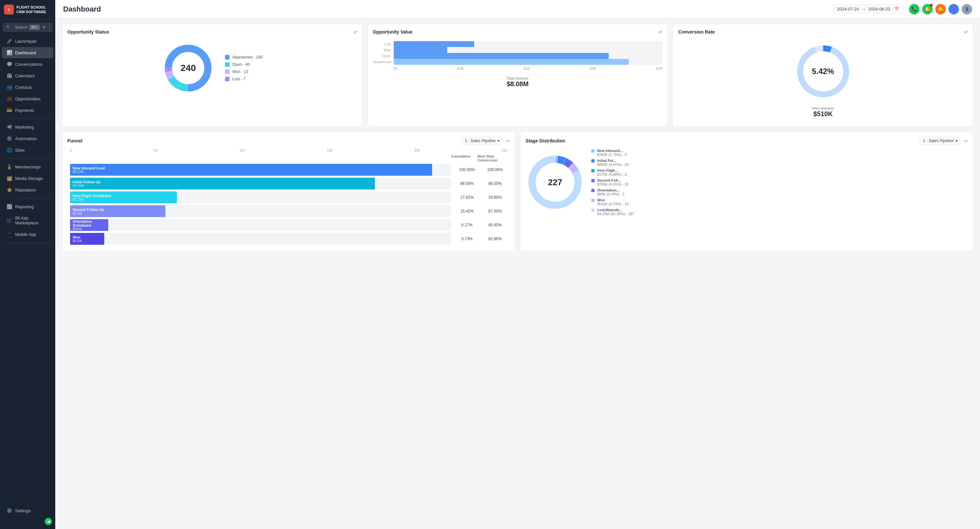 This screenshot has width=980, height=529. Describe the element at coordinates (954, 9) in the screenshot. I see `help-icon-btn: ❓` at that location.